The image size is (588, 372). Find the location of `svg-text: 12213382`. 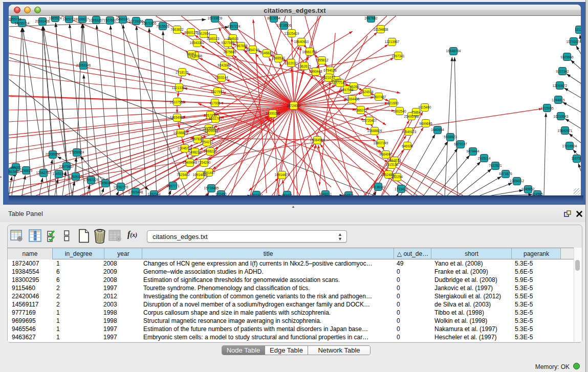

svg-text: 12213382 is located at coordinates (179, 88).